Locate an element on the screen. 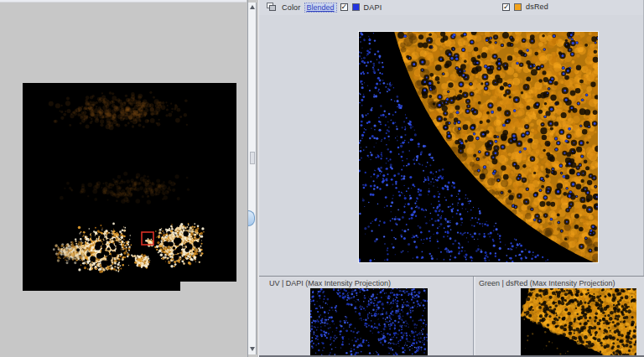 Image resolution: width=644 pixels, height=357 pixels. splitter-scroll-track is located at coordinates (252, 178).